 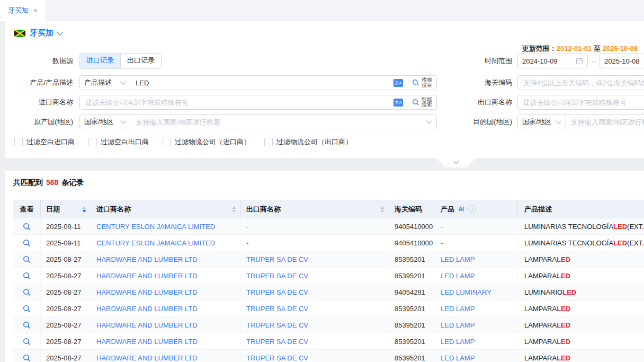 What do you see at coordinates (84, 209) in the screenshot?
I see `sort-date` at bounding box center [84, 209].